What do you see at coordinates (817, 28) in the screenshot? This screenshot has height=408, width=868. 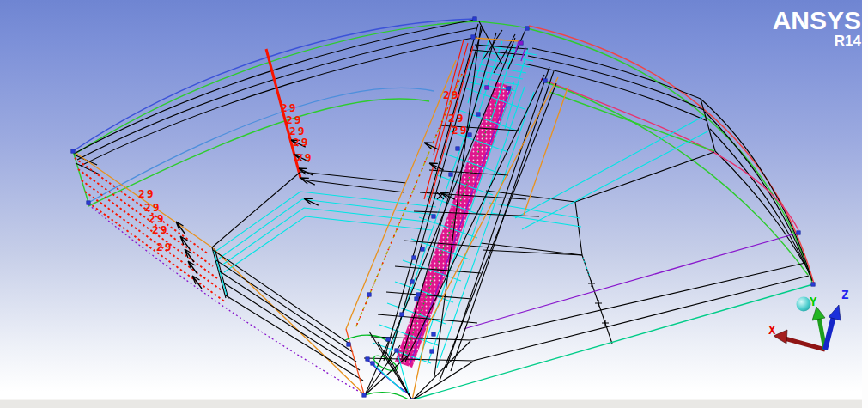 I see `ansys-logo: ANSYS R14` at bounding box center [817, 28].